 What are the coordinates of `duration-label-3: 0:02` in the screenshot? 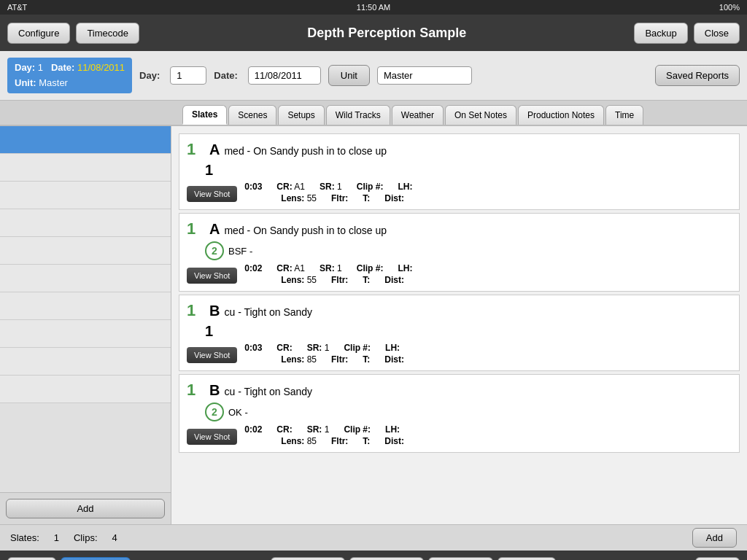 It's located at (253, 429).